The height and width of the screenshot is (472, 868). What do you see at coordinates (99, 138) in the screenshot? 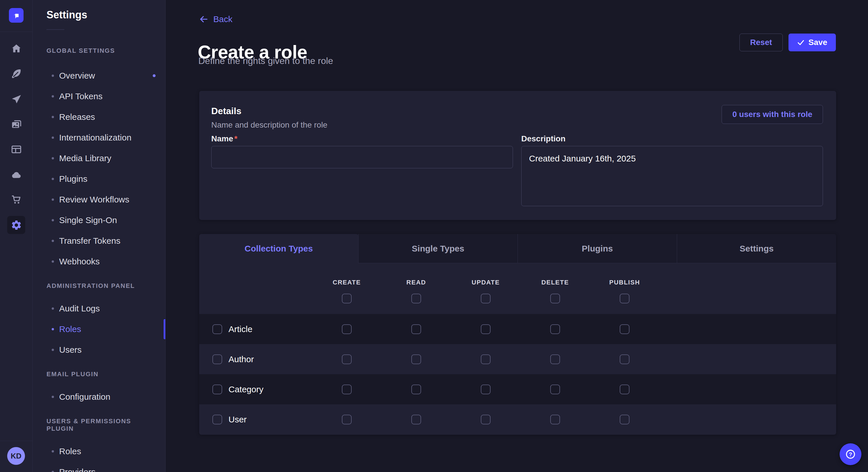
I see `sidebar-item-internationalization: Internationalization` at bounding box center [99, 138].